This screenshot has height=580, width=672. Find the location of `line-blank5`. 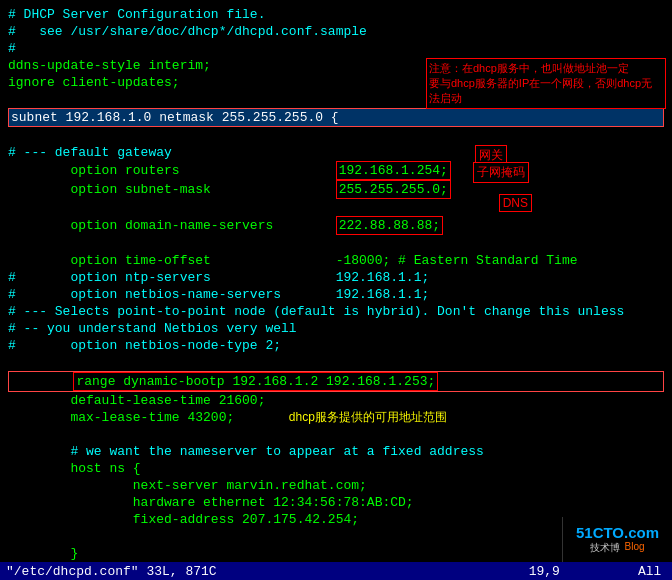

line-blank5 is located at coordinates (336, 434).